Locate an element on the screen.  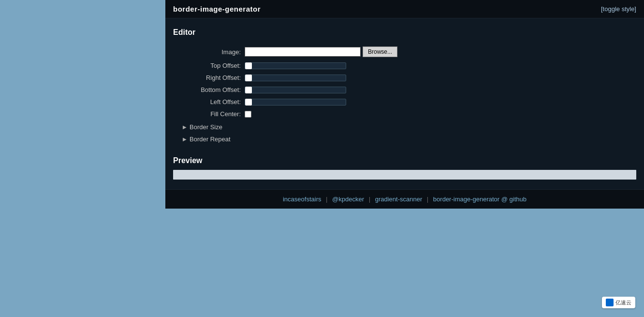
bottom-offset-label: Bottom Offset: is located at coordinates (212, 90).